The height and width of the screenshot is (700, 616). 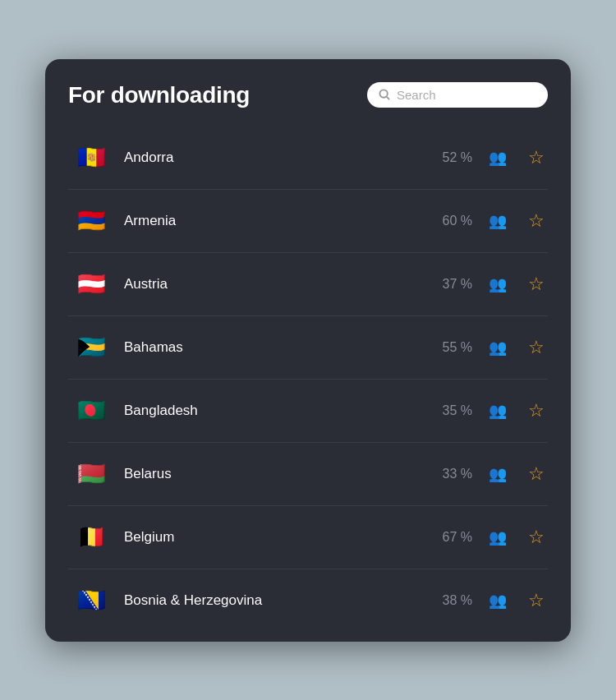 I want to click on country-flag: 🇧🇪, so click(x=91, y=537).